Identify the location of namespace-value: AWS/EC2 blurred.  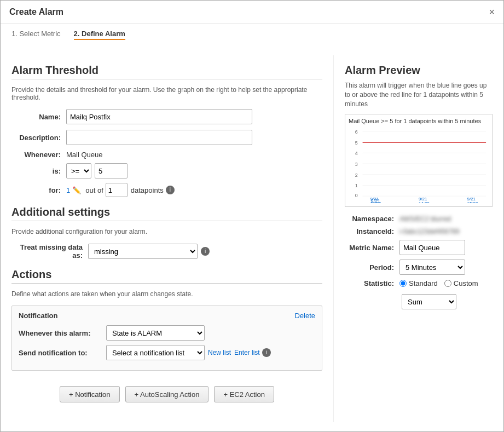
(425, 219).